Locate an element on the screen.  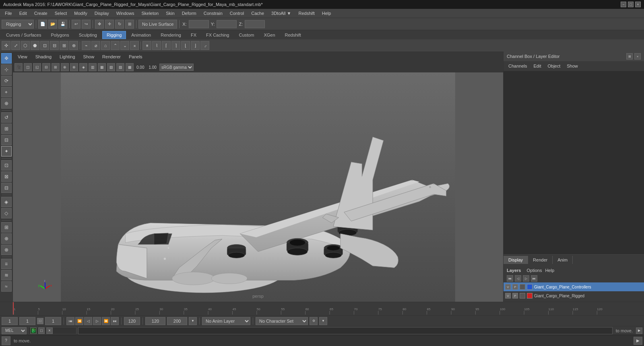
tab-animation: Animation is located at coordinates (141, 35).